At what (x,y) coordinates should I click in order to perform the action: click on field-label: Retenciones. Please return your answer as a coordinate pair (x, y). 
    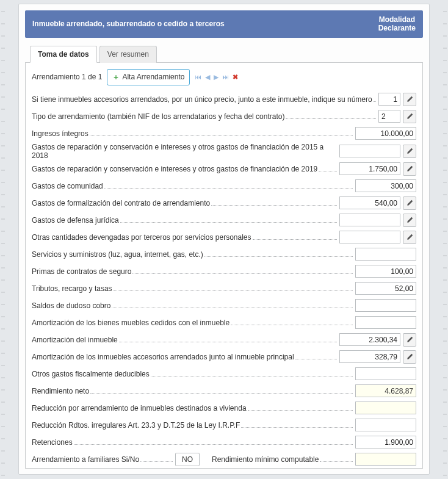
    Looking at the image, I should click on (52, 442).